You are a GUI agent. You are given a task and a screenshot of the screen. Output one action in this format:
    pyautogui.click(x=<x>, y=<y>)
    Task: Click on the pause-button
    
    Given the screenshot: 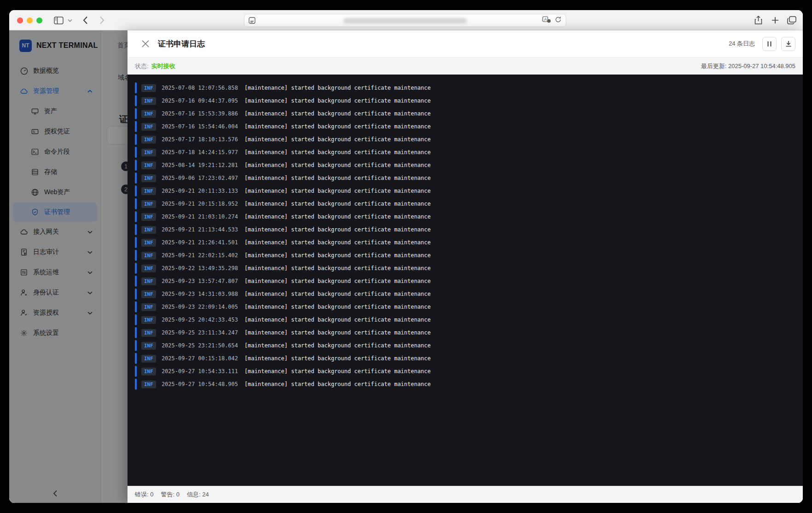 What is the action you would take?
    pyautogui.click(x=770, y=44)
    